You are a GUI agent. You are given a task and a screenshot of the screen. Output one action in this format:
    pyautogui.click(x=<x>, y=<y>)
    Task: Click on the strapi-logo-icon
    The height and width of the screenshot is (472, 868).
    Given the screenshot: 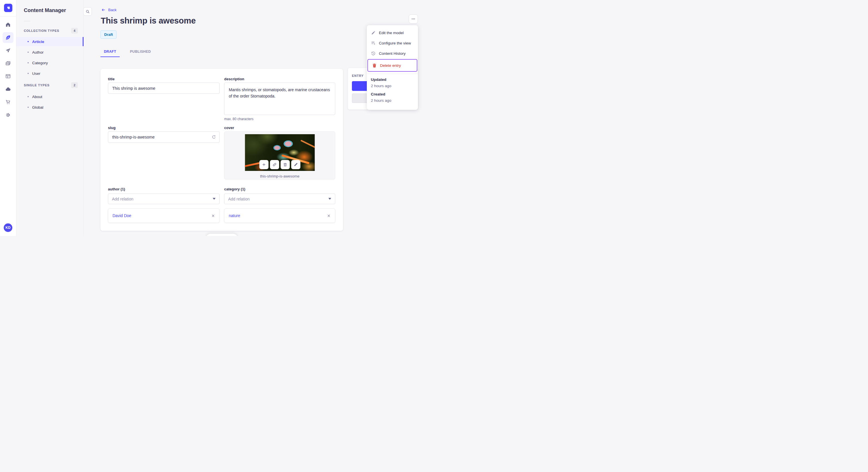 What is the action you would take?
    pyautogui.click(x=8, y=8)
    